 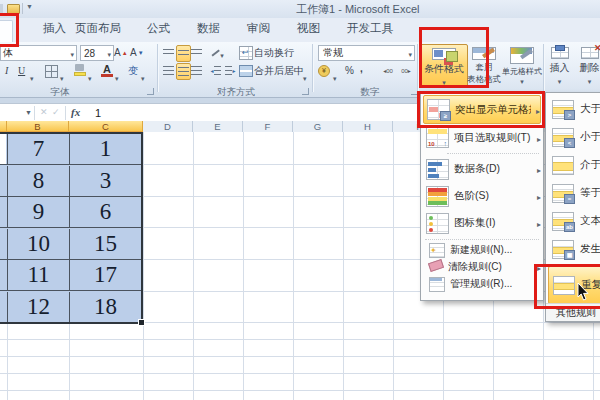 What do you see at coordinates (22, 70) in the screenshot?
I see `underline-button: U` at bounding box center [22, 70].